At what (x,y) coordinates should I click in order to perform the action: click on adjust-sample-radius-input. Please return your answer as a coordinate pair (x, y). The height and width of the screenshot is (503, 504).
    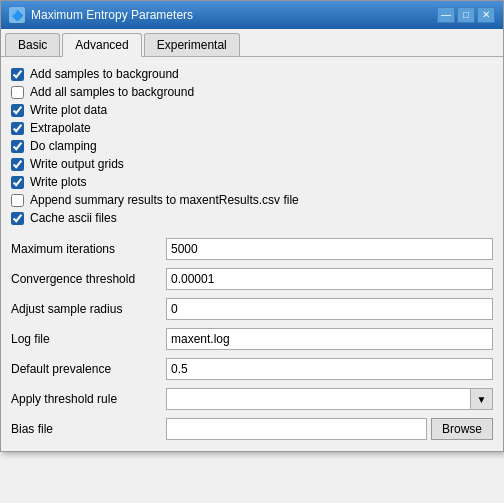
    Looking at the image, I should click on (330, 309).